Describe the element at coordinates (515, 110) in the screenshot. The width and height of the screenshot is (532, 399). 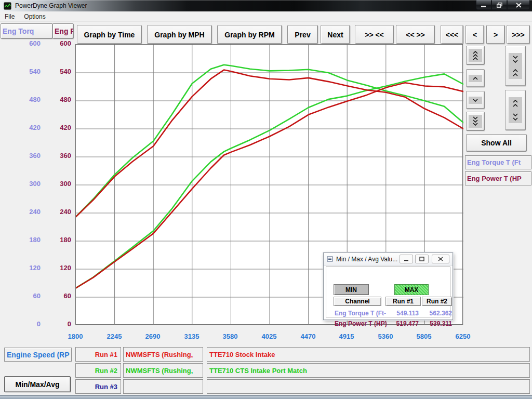
I see `zoom-out-vertical-button` at that location.